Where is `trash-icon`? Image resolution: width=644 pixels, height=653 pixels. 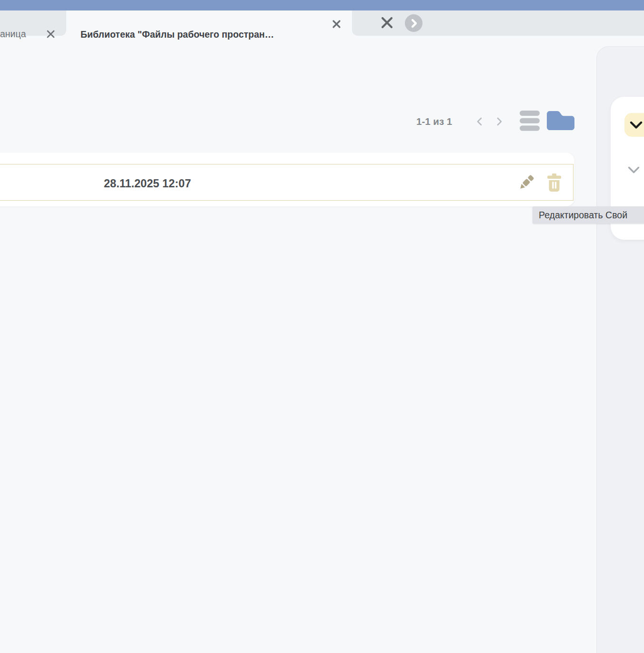 trash-icon is located at coordinates (554, 183).